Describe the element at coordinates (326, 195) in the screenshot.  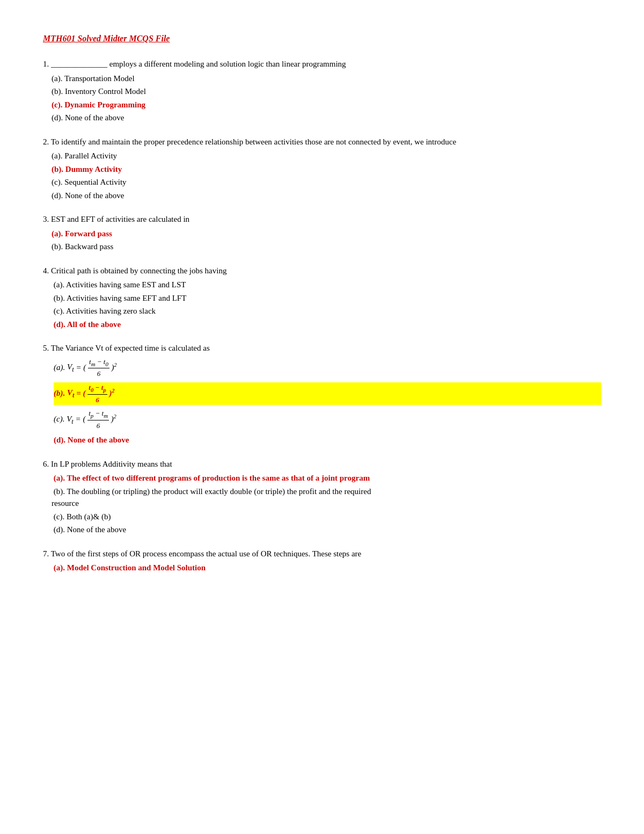
I see `option-2d: (d). None of the above` at that location.